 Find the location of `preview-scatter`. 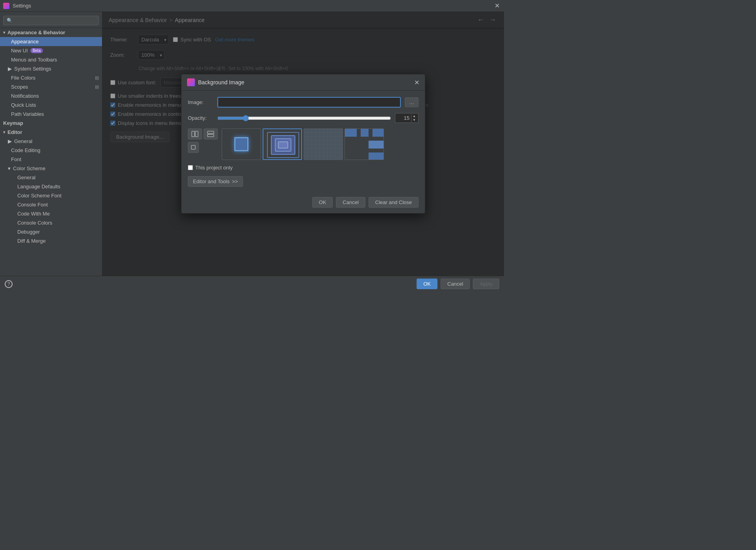

preview-scatter is located at coordinates (364, 144).